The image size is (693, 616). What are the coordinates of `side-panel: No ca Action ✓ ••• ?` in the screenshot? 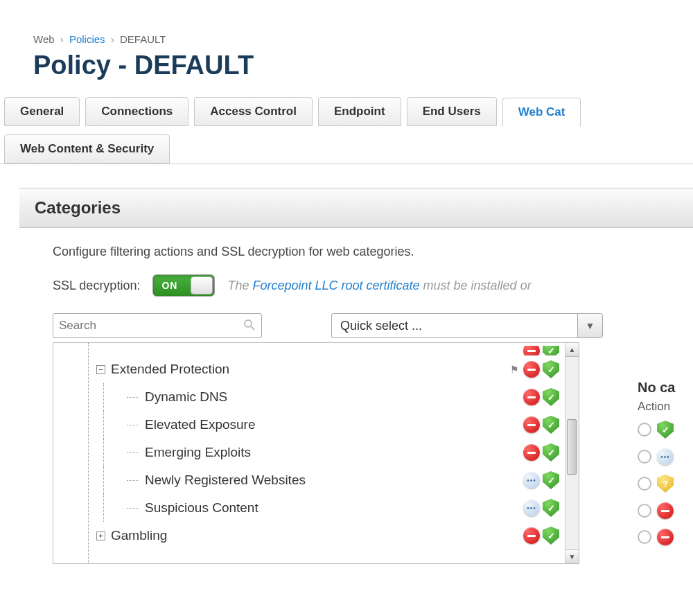 It's located at (665, 467).